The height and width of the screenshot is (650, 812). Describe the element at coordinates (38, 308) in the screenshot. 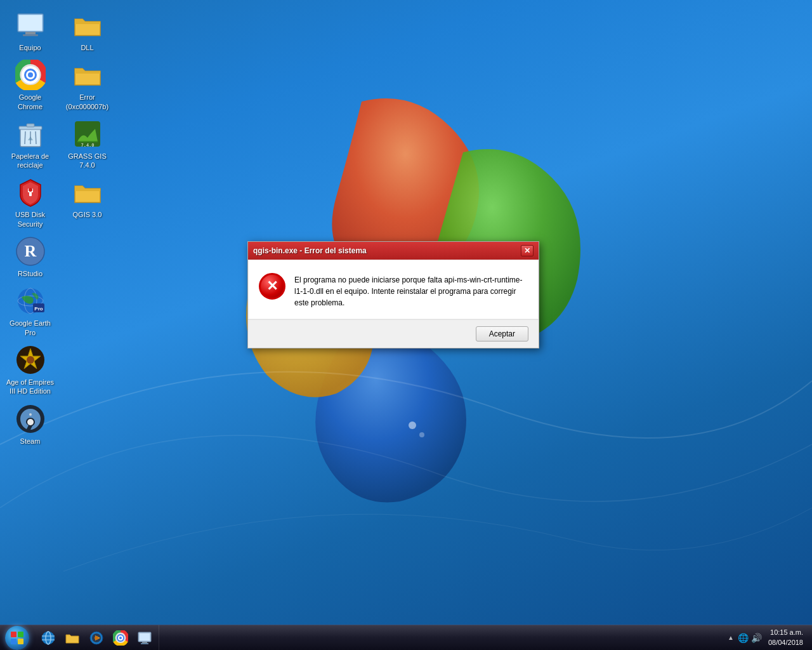

I see `svg-text: Pro` at that location.